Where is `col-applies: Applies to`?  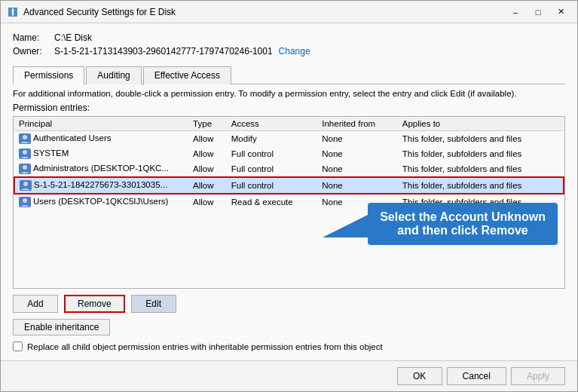
col-applies: Applies to is located at coordinates (481, 124).